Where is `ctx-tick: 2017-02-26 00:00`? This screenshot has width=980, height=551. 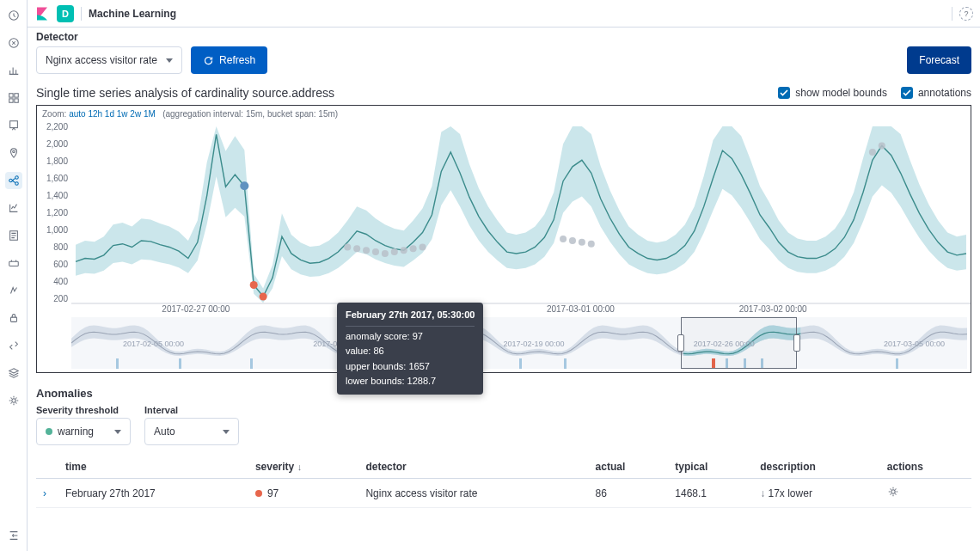 ctx-tick: 2017-02-26 00:00 is located at coordinates (724, 344).